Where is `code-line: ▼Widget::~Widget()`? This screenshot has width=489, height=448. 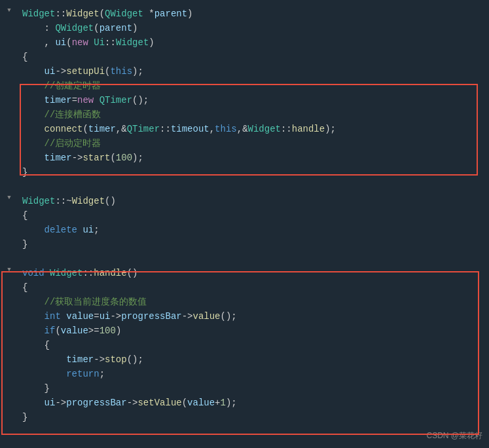
code-line: ▼Widget::~Widget() is located at coordinates (245, 201).